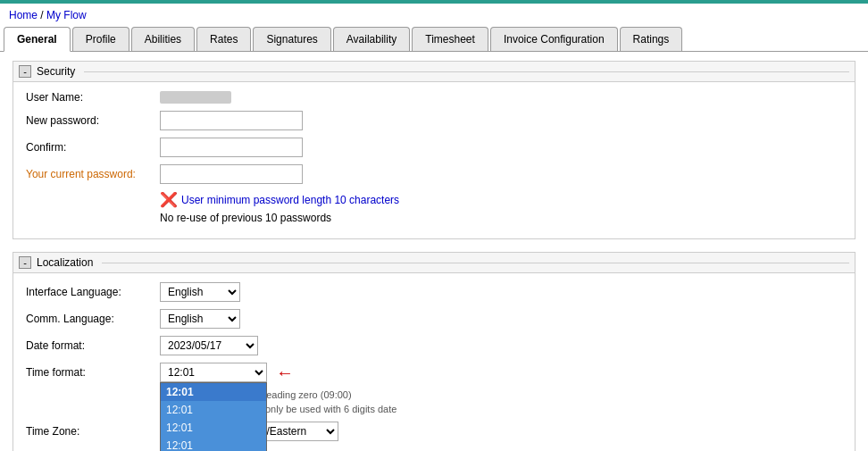 This screenshot has height=451, width=868. Describe the element at coordinates (213, 416) in the screenshot. I see `time-format-dropdown-list: 12:01 12:01 12:01 12:01` at that location.